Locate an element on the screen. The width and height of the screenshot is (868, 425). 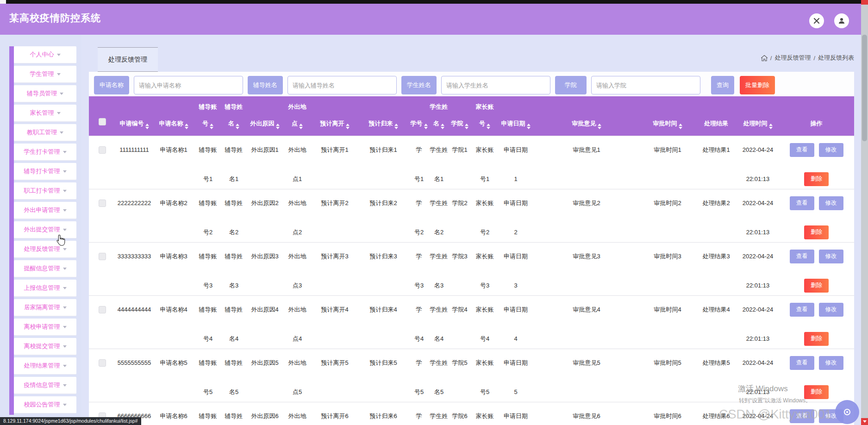
tab-processing-feedback: 处理反馈管理 is located at coordinates (128, 59).